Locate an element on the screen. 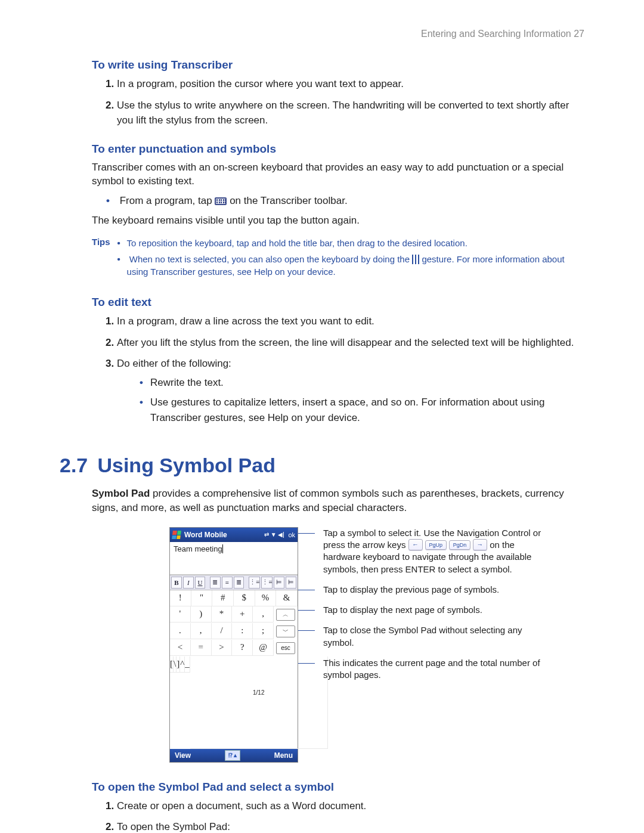  soft-key-bar: View ⁉ ▴ Menu is located at coordinates (234, 755).